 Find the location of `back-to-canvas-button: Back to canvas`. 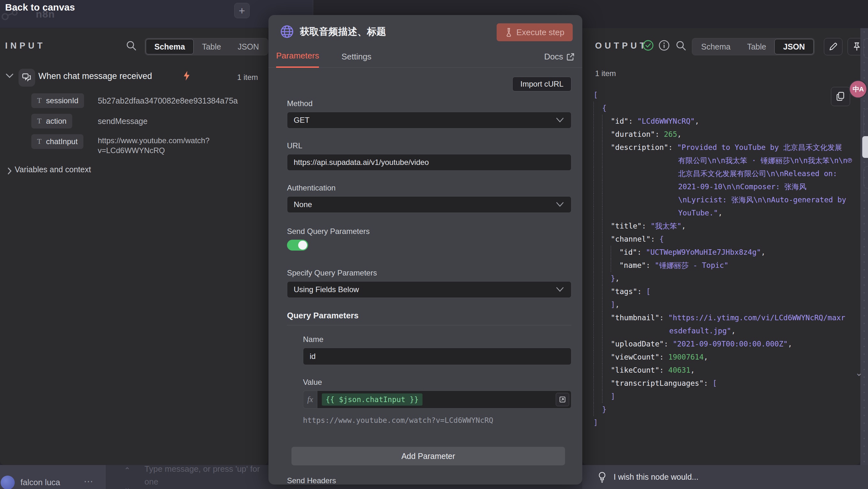

back-to-canvas-button: Back to canvas is located at coordinates (40, 7).